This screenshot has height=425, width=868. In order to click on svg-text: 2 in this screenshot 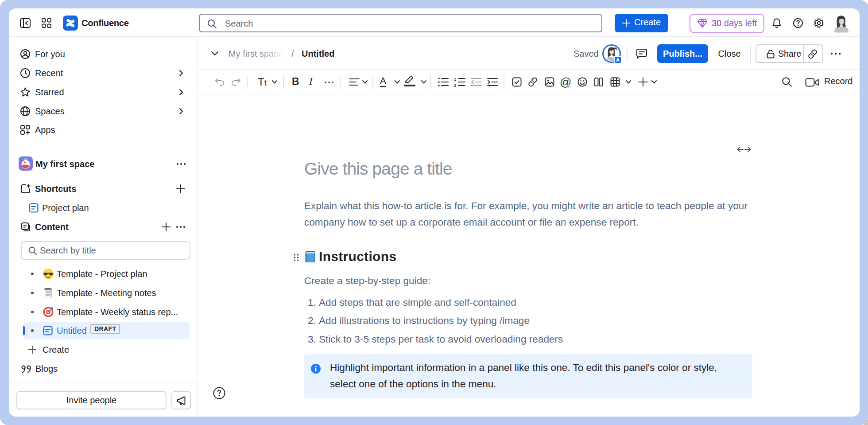, I will do `click(455, 85)`.